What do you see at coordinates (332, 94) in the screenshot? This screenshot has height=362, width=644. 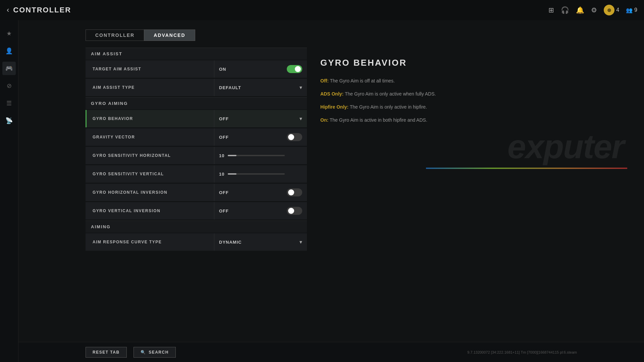 I see `info-highlight-ads: ADS Only:` at bounding box center [332, 94].